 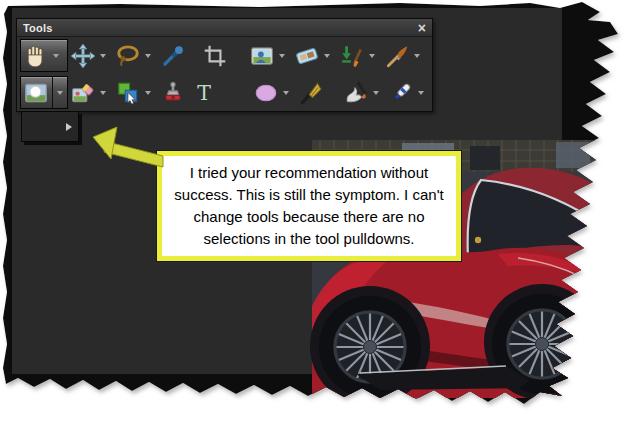 I want to click on brush-arrow-icon, so click(x=352, y=56).